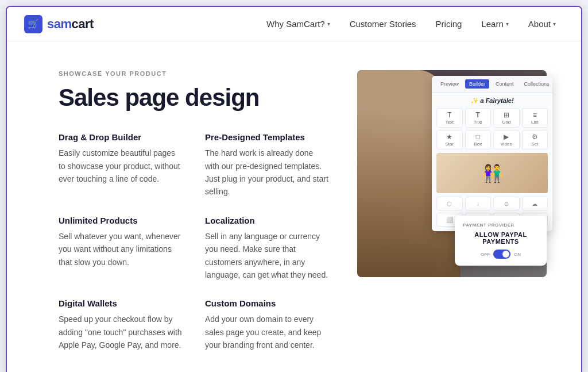 This screenshot has height=372, width=588. I want to click on feature-desc-pre-designed: The hard work is already done with our p…, so click(266, 172).